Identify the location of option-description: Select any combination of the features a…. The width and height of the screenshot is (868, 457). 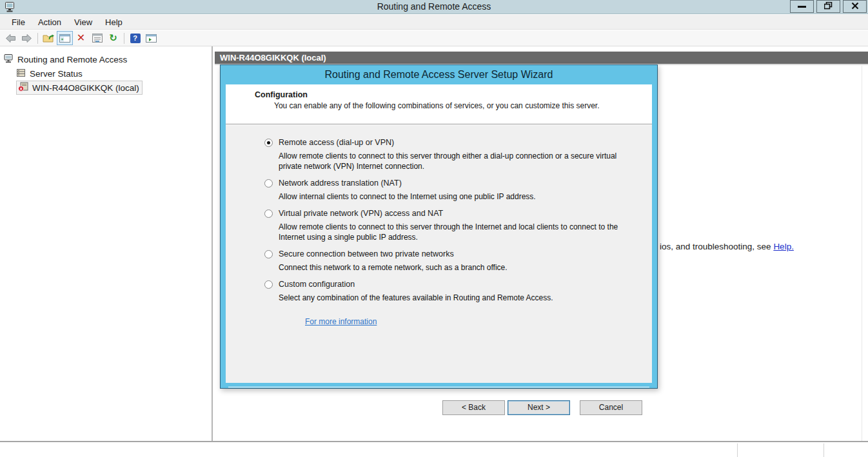
(455, 298).